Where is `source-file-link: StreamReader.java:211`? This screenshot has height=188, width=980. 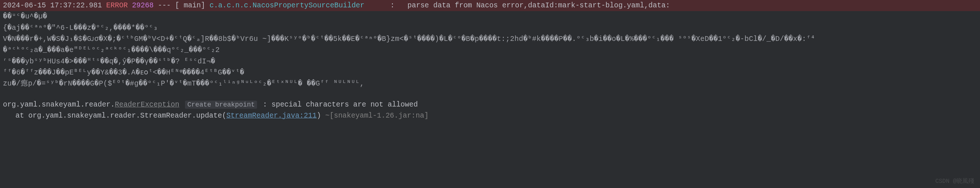 source-file-link: StreamReader.java:211 is located at coordinates (271, 116).